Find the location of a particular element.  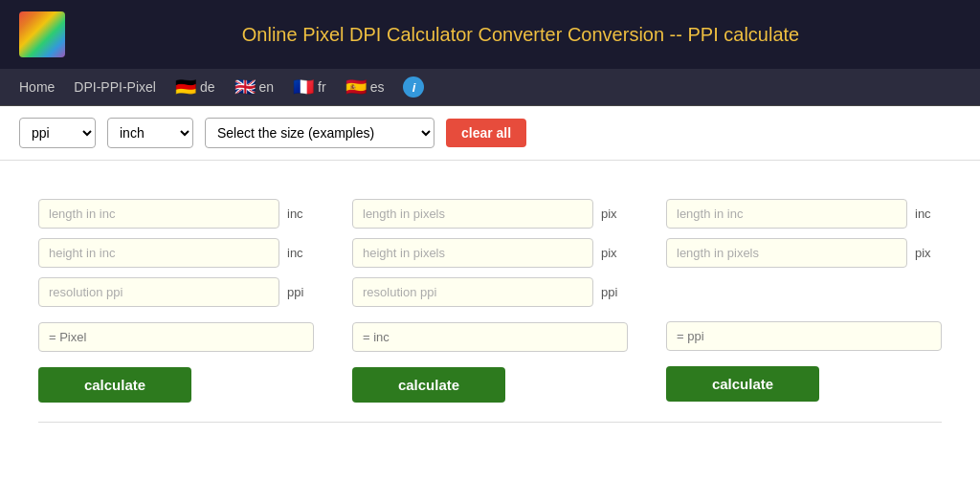

info-button: i is located at coordinates (413, 87).